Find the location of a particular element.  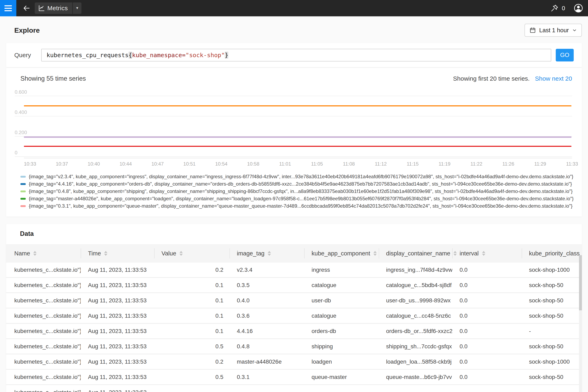

table-header-cell: Value is located at coordinates (192, 254).